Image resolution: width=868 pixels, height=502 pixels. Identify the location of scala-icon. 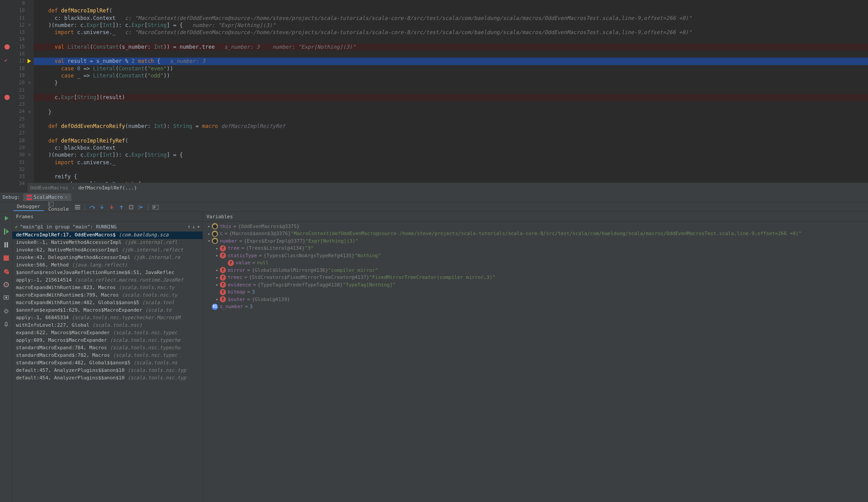
(29, 197).